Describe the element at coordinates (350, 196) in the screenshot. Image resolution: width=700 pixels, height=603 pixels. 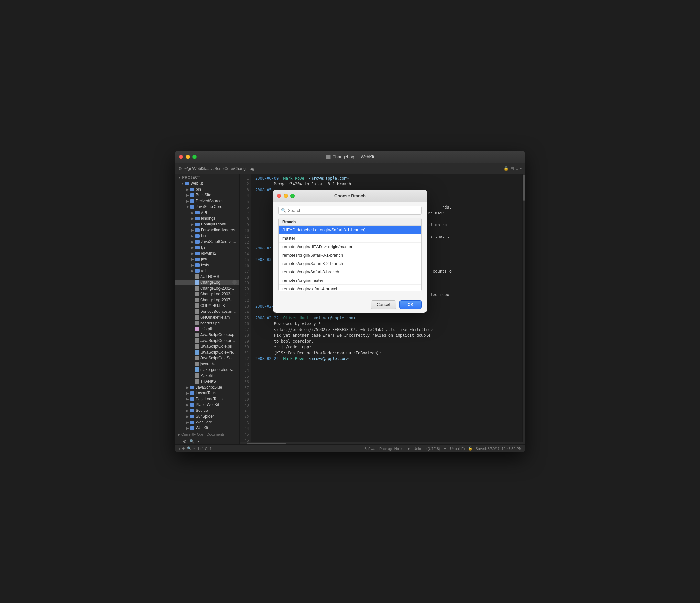
I see `dialog-title: Choose Branch` at that location.